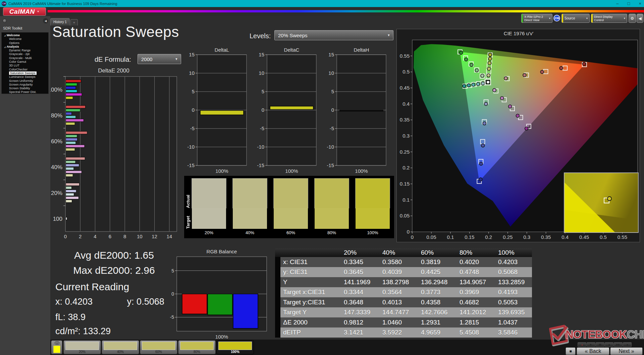 Image resolution: width=644 pixels, height=355 pixels. I want to click on display-control-select: Direct Display Control ▼, so click(609, 18).